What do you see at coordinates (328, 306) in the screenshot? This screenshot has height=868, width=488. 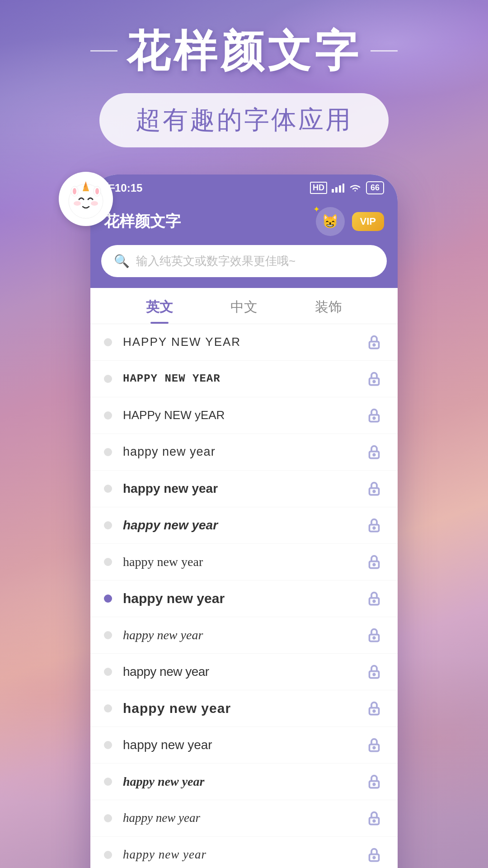 I see `tab-deco: 装饰` at bounding box center [328, 306].